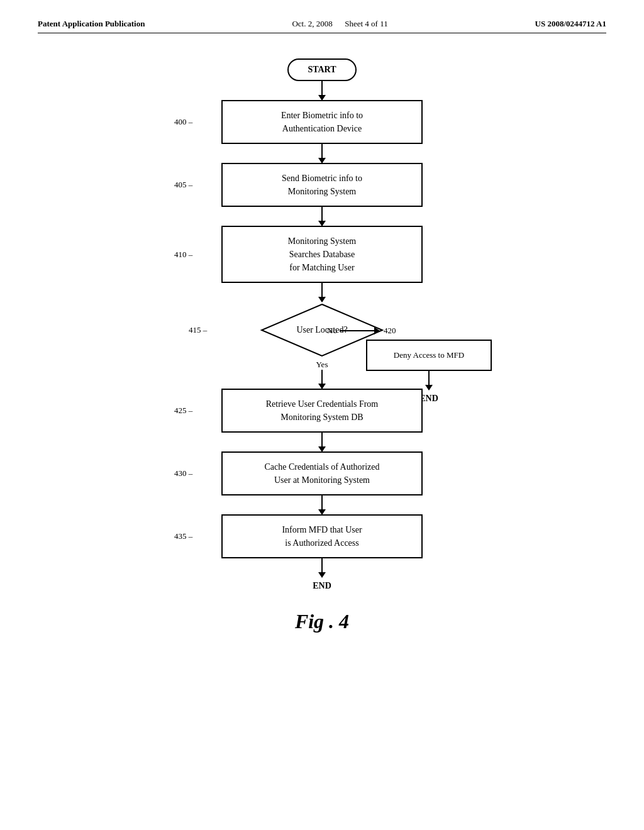 The height and width of the screenshot is (830, 644). What do you see at coordinates (571, 24) in the screenshot?
I see `header-patent-number: US 2008/0244712 A1` at bounding box center [571, 24].